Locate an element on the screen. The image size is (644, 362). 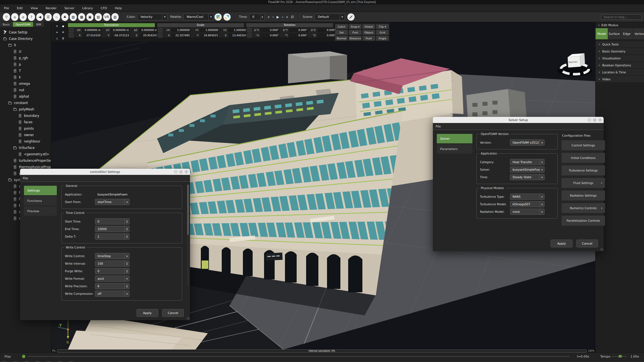
field-control: OpenFOAM v2512 is located at coordinates (527, 143).